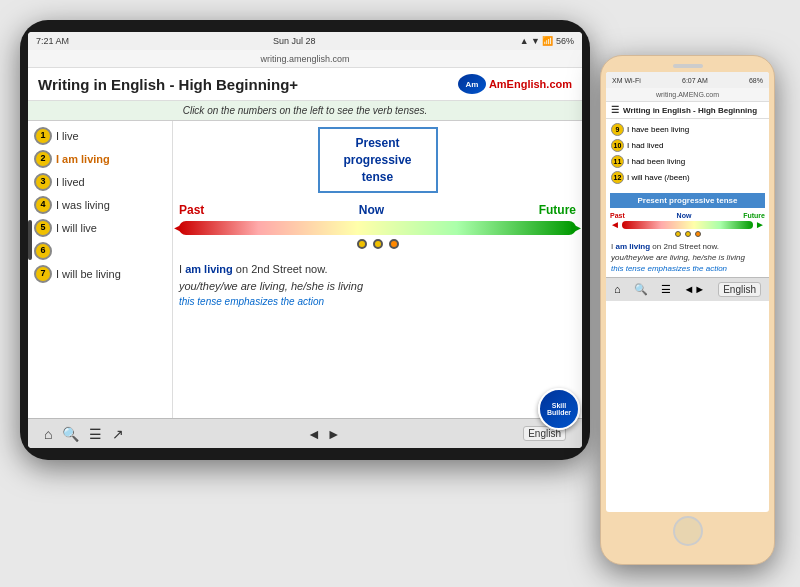 This screenshot has height=587, width=800. What do you see at coordinates (684, 216) in the screenshot?
I see `phone-now-label: Now` at bounding box center [684, 216].